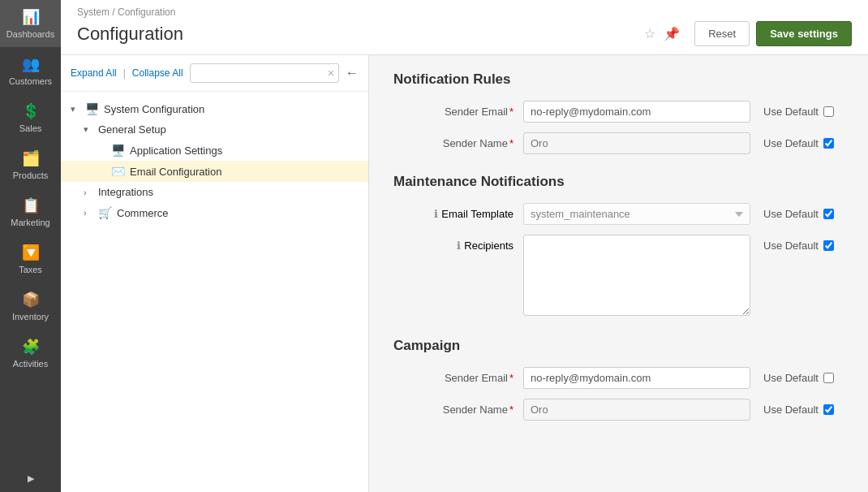 The image size is (868, 492). What do you see at coordinates (30, 222) in the screenshot?
I see `sidebar-item-label: Marketing` at bounding box center [30, 222].